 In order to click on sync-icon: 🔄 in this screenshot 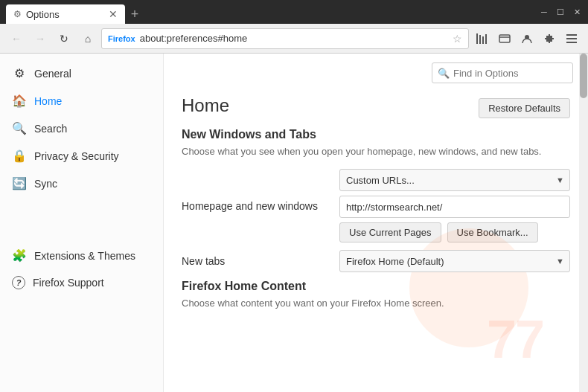, I will do `click(19, 183)`.